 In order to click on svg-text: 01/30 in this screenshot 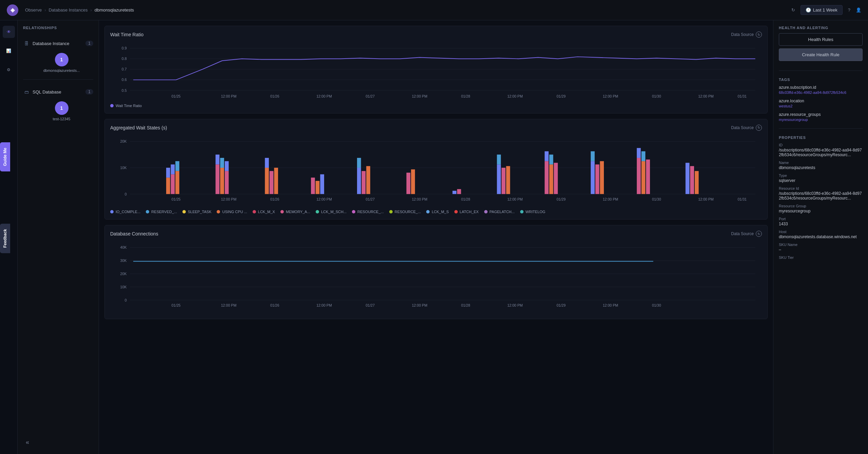, I will do `click(656, 199)`.